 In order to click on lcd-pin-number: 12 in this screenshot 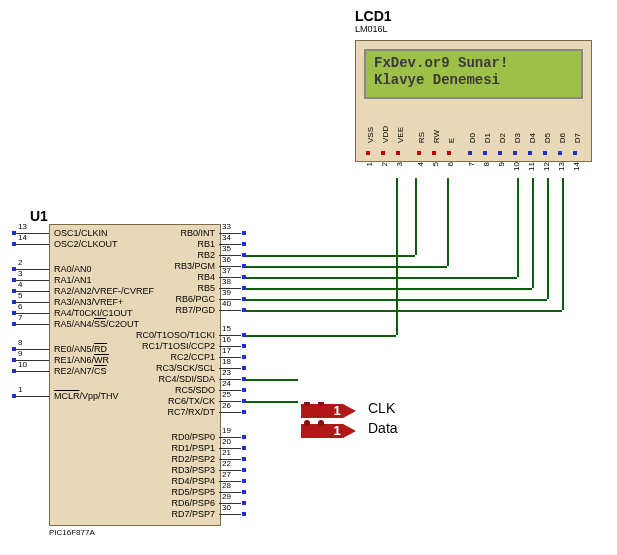, I will do `click(546, 166)`.